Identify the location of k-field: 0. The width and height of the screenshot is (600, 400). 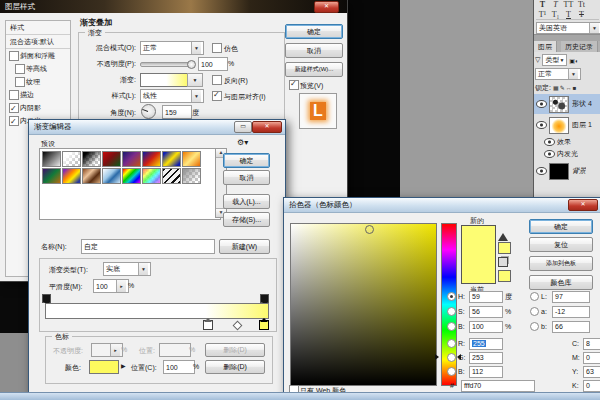
(592, 386).